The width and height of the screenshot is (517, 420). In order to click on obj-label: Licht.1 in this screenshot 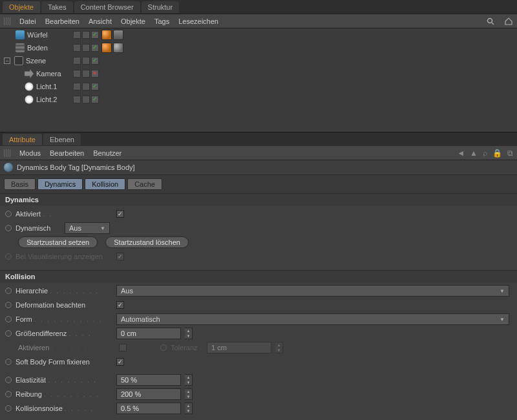, I will do `click(47, 87)`.